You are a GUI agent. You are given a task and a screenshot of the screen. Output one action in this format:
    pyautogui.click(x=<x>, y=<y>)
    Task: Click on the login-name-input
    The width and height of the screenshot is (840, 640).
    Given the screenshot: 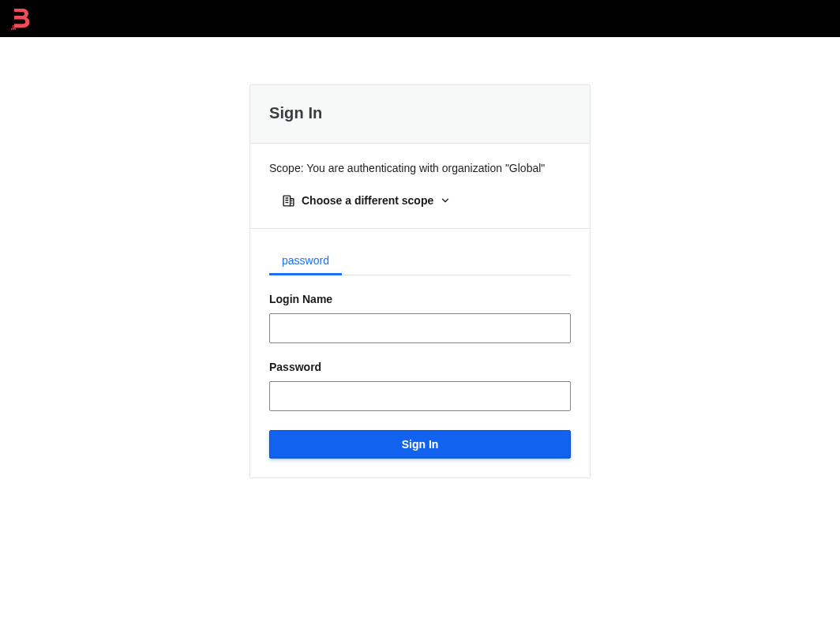 What is the action you would take?
    pyautogui.click(x=420, y=328)
    